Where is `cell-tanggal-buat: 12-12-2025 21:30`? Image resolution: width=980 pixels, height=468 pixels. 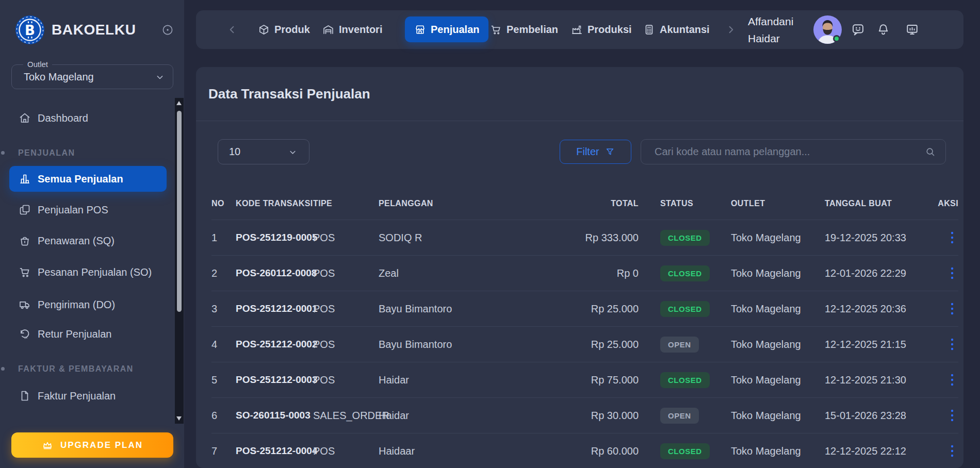 cell-tanggal-buat: 12-12-2025 21:30 is located at coordinates (880, 380).